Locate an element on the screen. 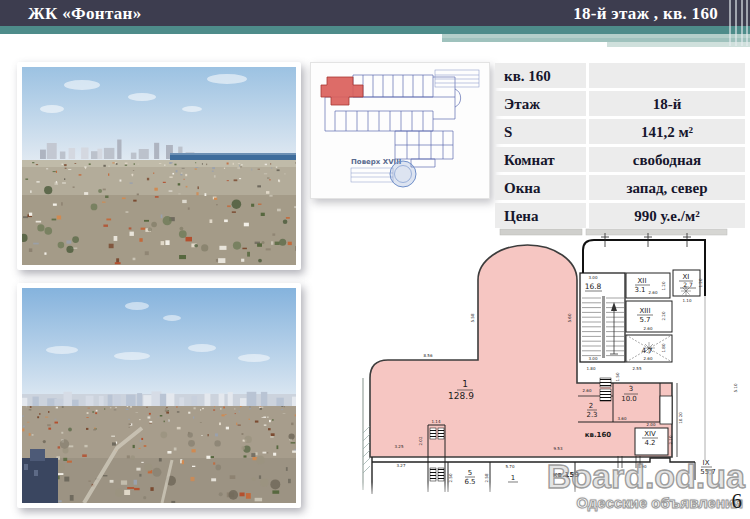 The width and height of the screenshot is (750, 519). plan-label: 2.55 is located at coordinates (638, 368).